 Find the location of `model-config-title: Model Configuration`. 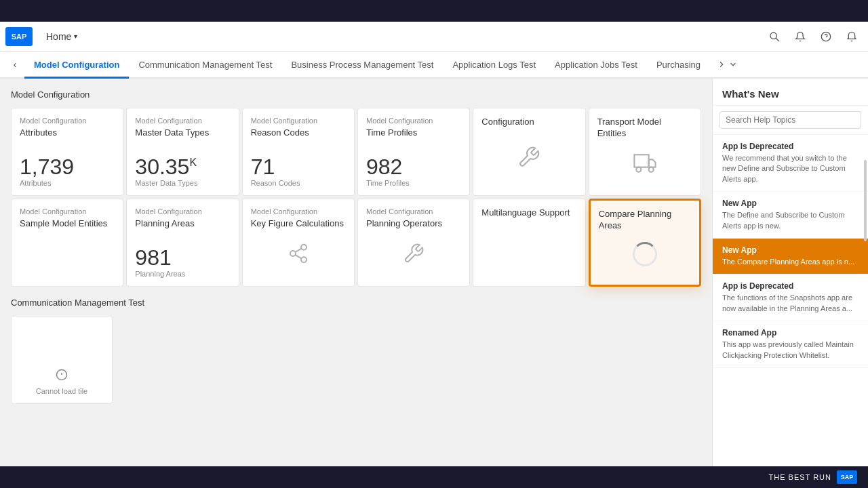

model-config-title: Model Configuration is located at coordinates (356, 95).